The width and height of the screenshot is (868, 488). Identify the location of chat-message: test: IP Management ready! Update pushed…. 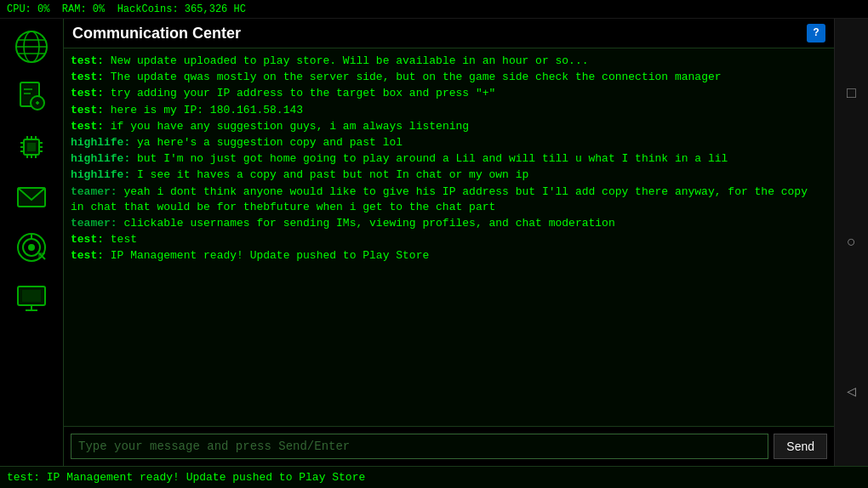
(449, 256).